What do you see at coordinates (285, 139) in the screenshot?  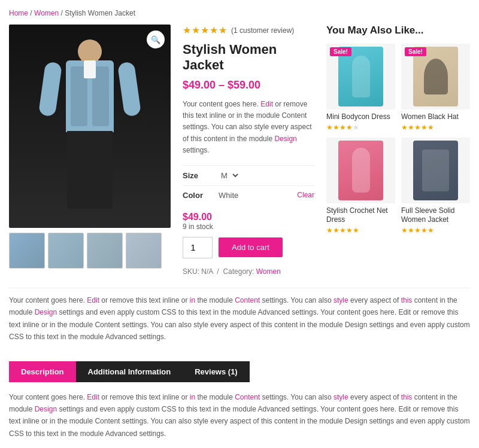 I see `design-link-1: Design` at bounding box center [285, 139].